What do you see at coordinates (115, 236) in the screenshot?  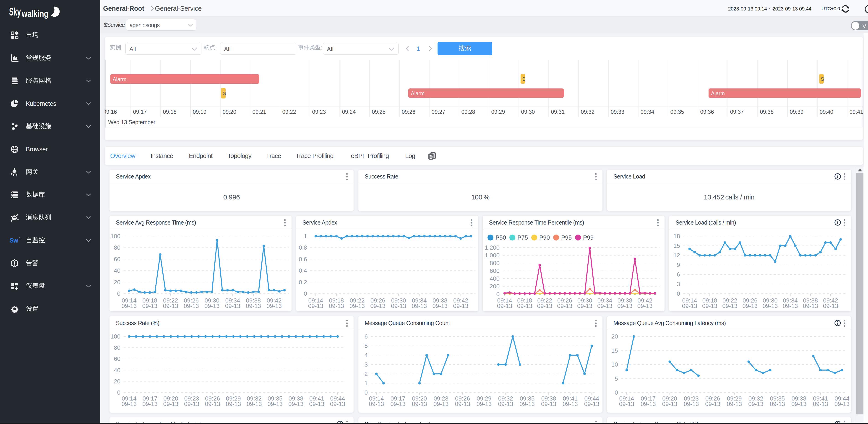 I see `svg-text: 100` at bounding box center [115, 236].